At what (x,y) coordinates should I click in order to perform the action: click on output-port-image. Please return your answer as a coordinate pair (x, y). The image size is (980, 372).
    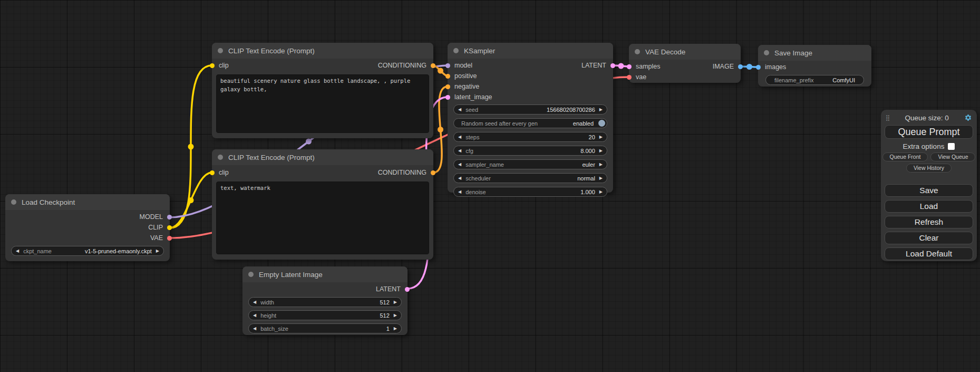
    Looking at the image, I should click on (740, 66).